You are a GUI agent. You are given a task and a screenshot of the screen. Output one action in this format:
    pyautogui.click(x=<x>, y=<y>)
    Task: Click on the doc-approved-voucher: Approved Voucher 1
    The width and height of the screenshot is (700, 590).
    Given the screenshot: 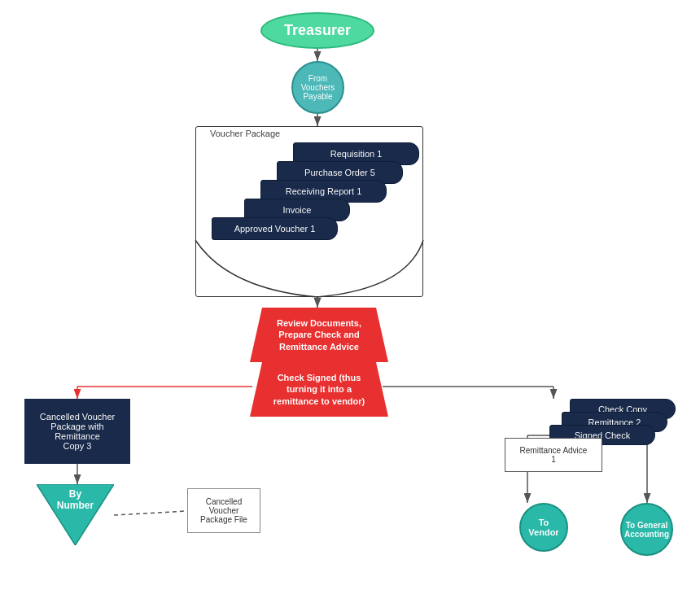 What is the action you would take?
    pyautogui.click(x=275, y=229)
    